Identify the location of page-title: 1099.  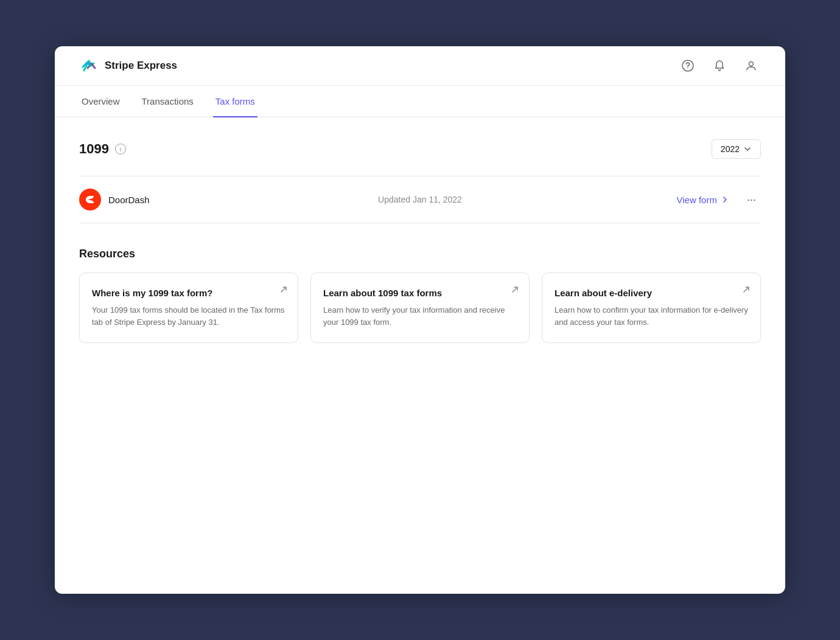
(94, 149).